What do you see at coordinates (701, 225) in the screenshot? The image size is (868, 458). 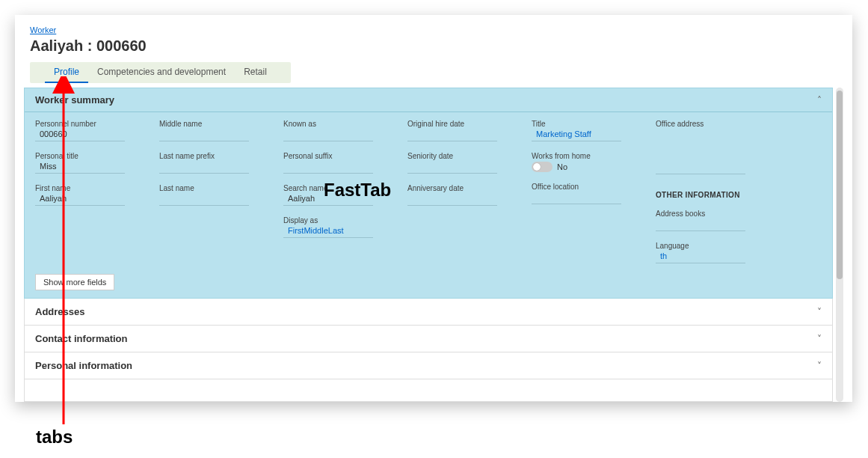 I see `value-address-books` at bounding box center [701, 225].